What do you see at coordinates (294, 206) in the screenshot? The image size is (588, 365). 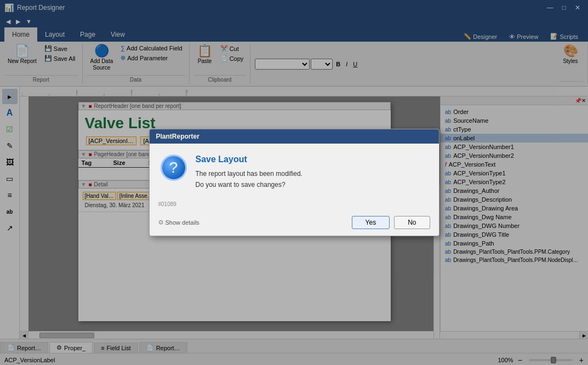 I see `dialog-error-id: #01089` at bounding box center [294, 206].